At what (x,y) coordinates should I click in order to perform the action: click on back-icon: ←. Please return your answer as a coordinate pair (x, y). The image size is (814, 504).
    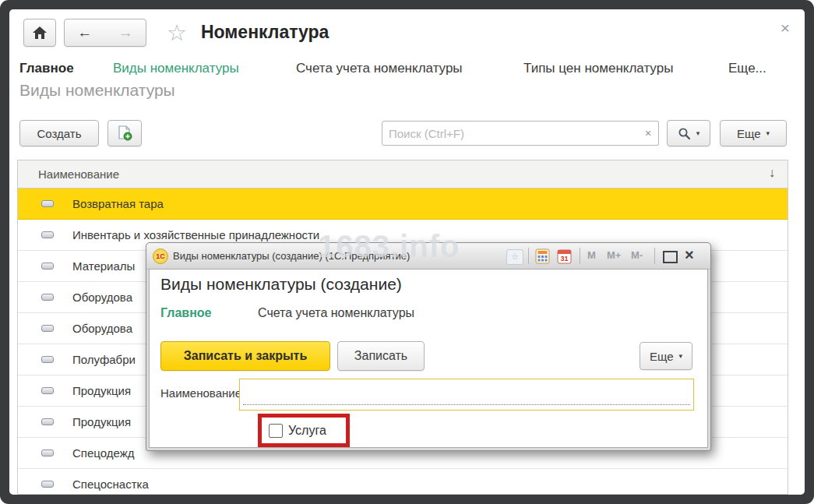
    Looking at the image, I should click on (84, 33).